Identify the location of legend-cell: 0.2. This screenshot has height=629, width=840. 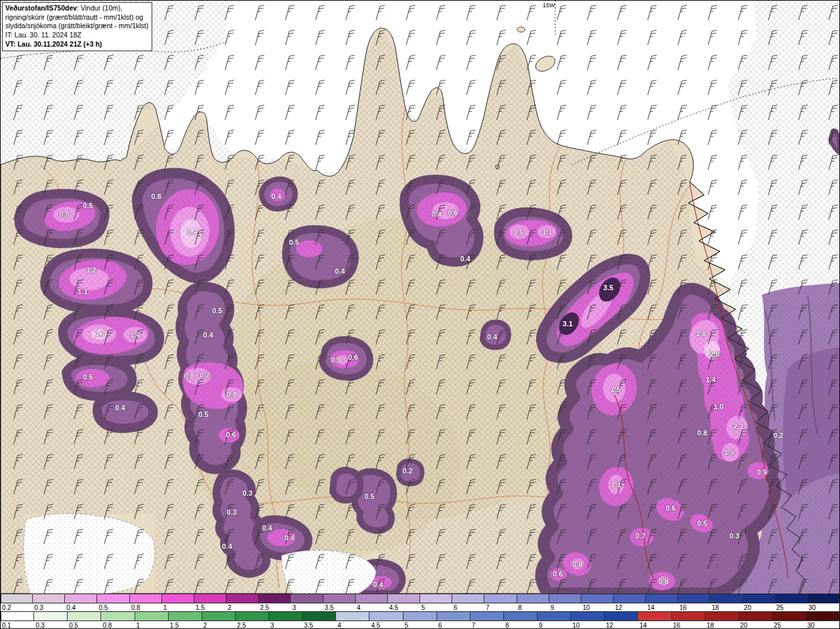
(17, 603).